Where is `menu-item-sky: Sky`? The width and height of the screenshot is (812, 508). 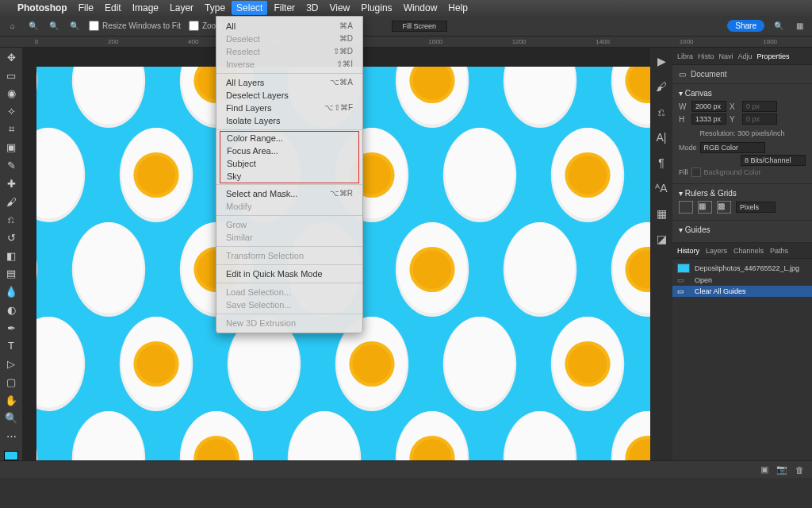 menu-item-sky: Sky is located at coordinates (289, 176).